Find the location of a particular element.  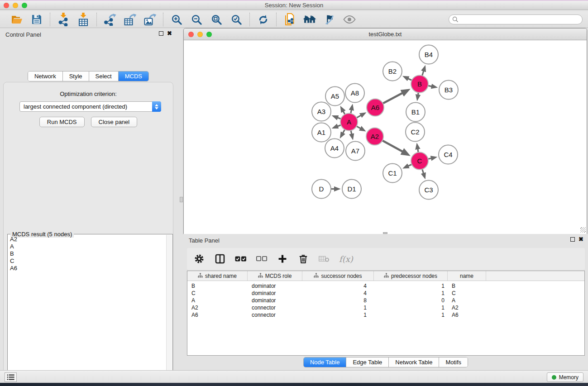

table-row: Bdominator41B is located at coordinates (386, 285).